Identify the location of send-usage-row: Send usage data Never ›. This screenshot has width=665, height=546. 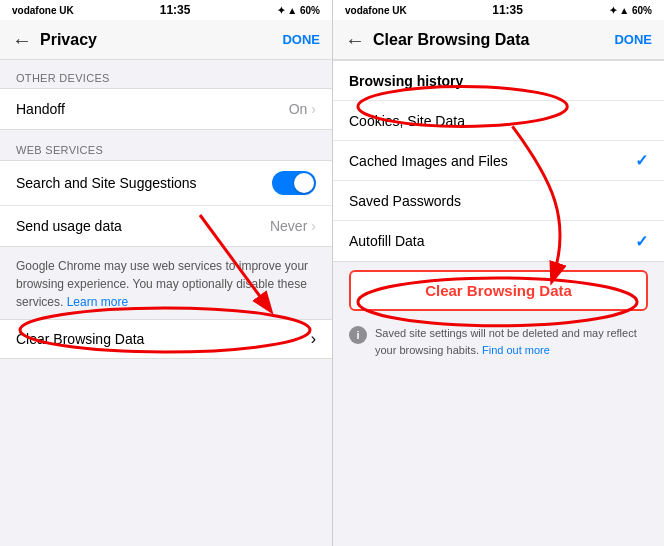
(166, 226).